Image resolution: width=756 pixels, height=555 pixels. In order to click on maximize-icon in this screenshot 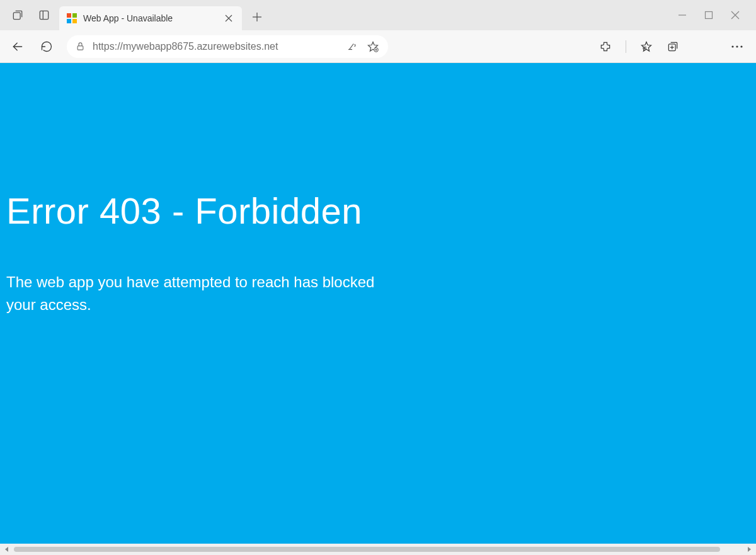, I will do `click(709, 15)`.